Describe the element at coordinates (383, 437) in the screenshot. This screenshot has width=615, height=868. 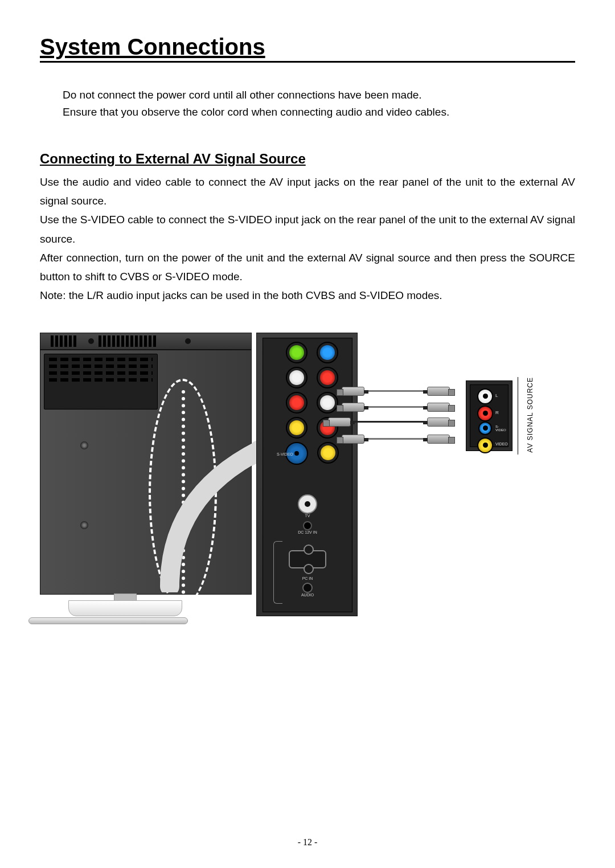
I see `cable-group` at that location.